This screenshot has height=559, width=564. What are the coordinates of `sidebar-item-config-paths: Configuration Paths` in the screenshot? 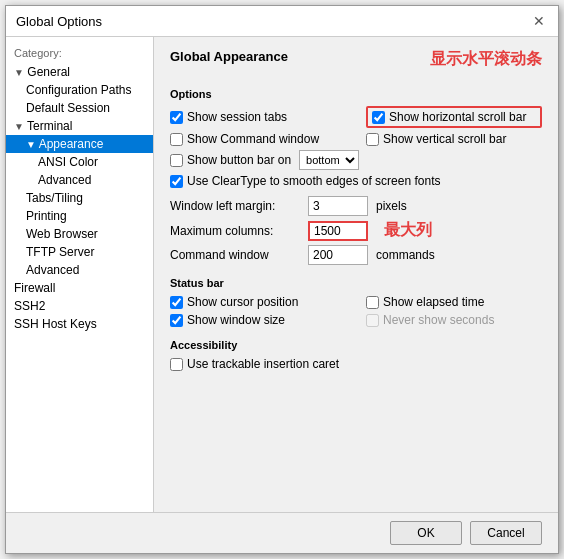 It's located at (80, 90).